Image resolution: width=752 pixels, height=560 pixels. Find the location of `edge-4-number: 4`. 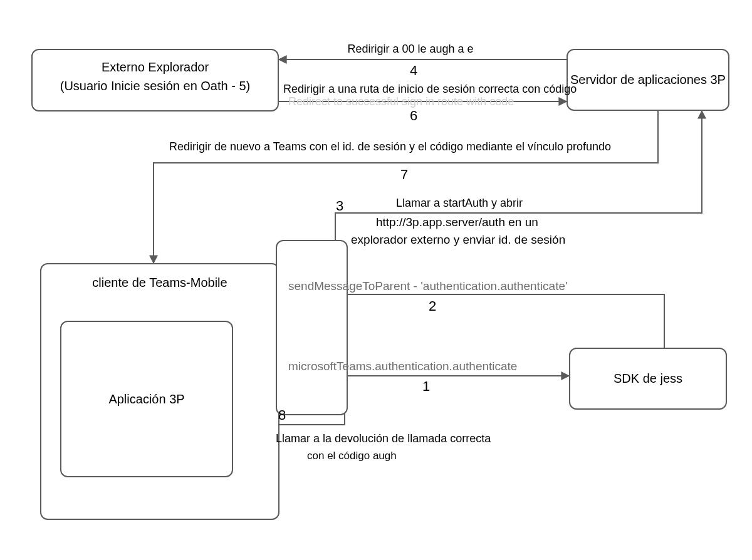

edge-4-number: 4 is located at coordinates (414, 71).